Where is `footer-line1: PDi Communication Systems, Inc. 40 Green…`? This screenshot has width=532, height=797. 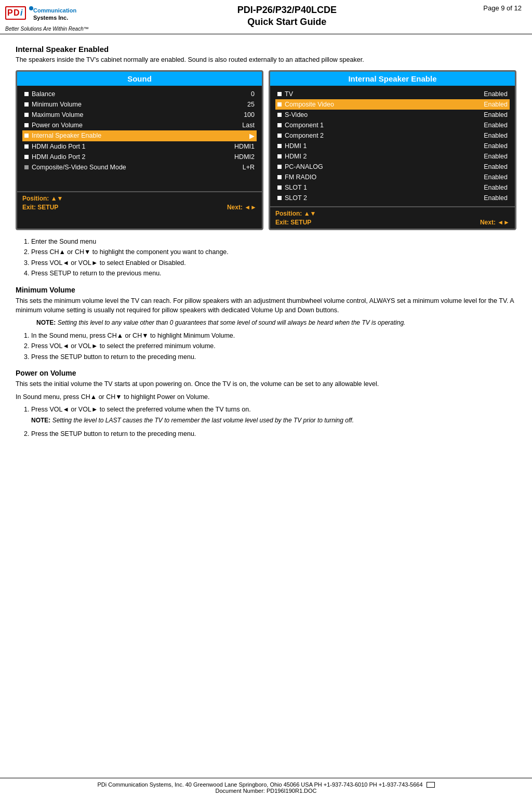 footer-line1: PDi Communication Systems, Inc. 40 Green… is located at coordinates (266, 785).